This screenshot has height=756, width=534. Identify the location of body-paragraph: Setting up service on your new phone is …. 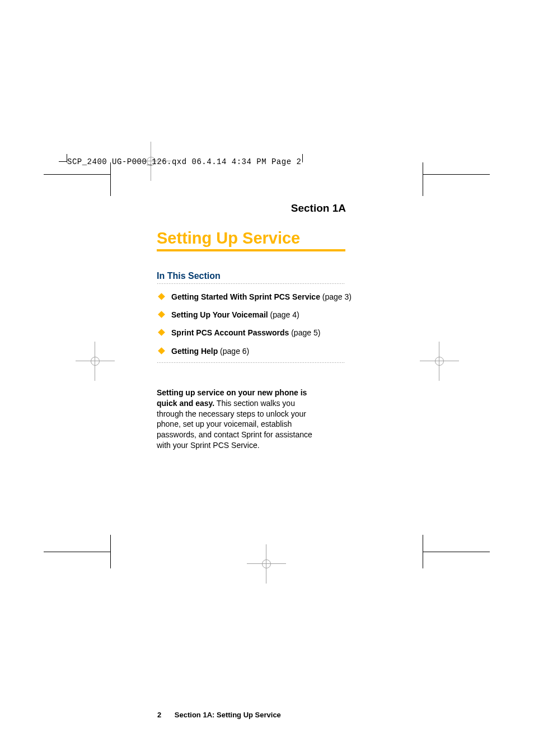
(240, 419).